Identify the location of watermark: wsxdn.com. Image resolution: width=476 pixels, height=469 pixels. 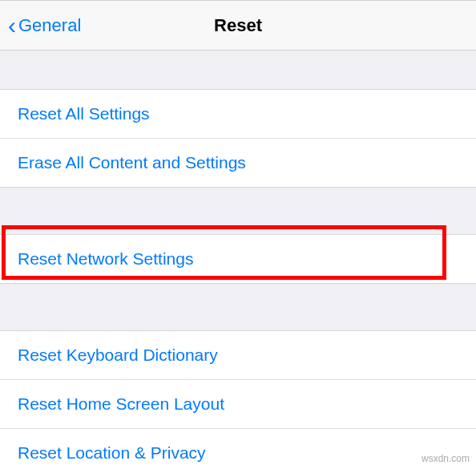
(446, 459).